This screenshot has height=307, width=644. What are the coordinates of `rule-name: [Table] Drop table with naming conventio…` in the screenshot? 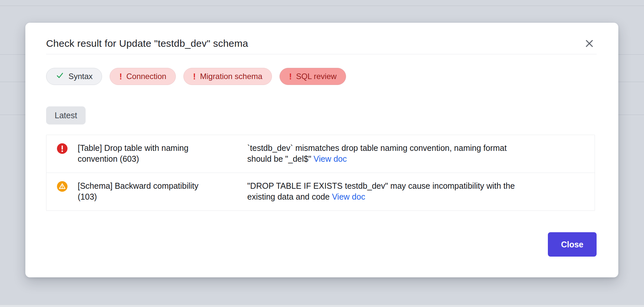 It's located at (163, 154).